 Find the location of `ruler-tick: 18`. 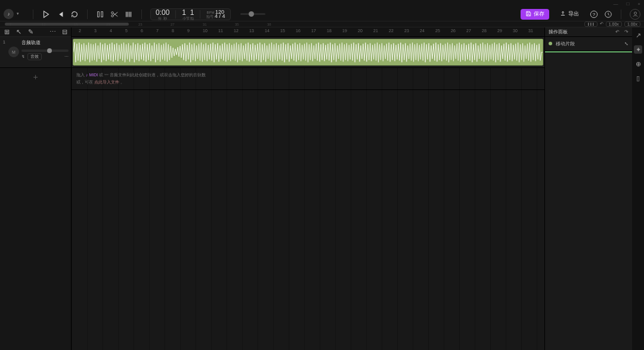

ruler-tick: 18 is located at coordinates (329, 31).